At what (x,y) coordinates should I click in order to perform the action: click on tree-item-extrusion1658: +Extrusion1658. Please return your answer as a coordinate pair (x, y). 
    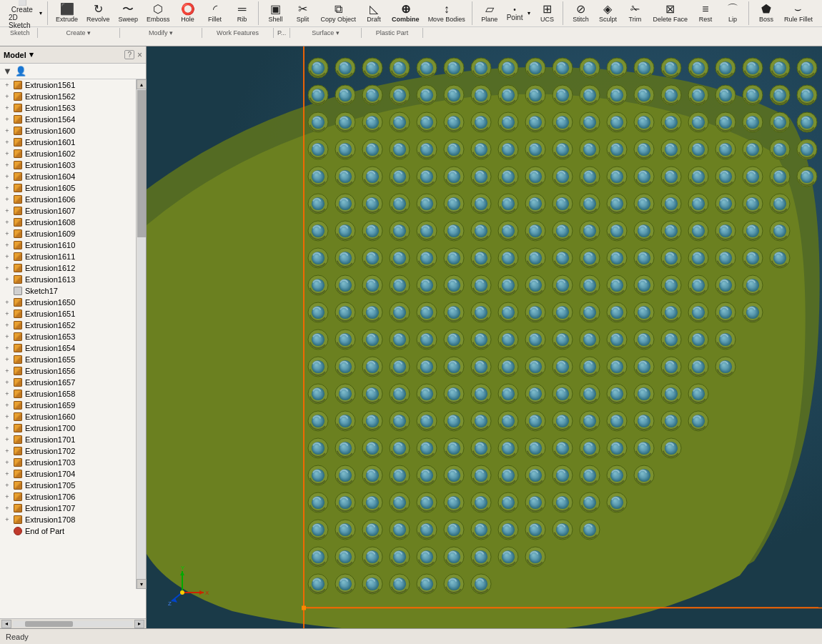
    Looking at the image, I should click on (73, 394).